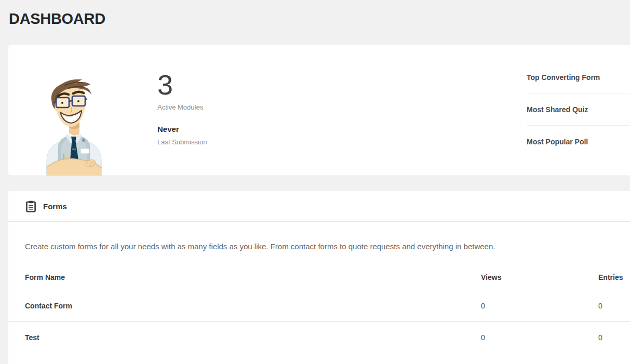 The image size is (630, 364). Describe the element at coordinates (579, 110) in the screenshot. I see `highlight-most-shared-quiz: Most Shared Quiz` at that location.